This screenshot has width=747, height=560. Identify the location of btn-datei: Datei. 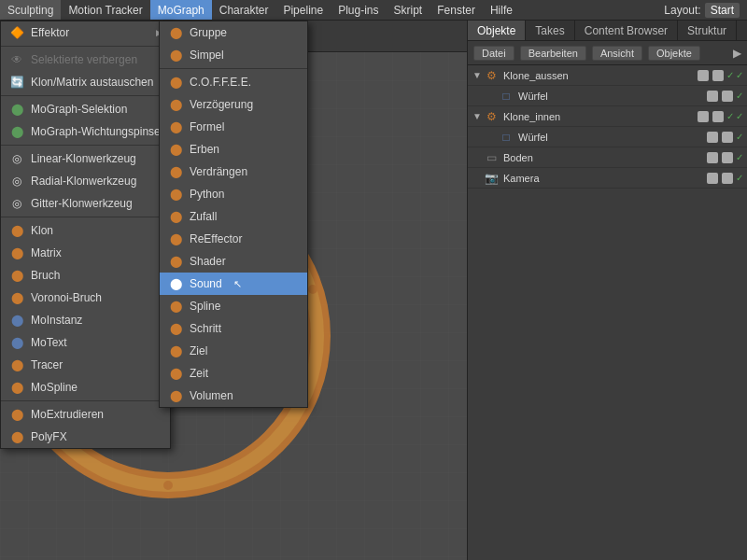
(494, 53).